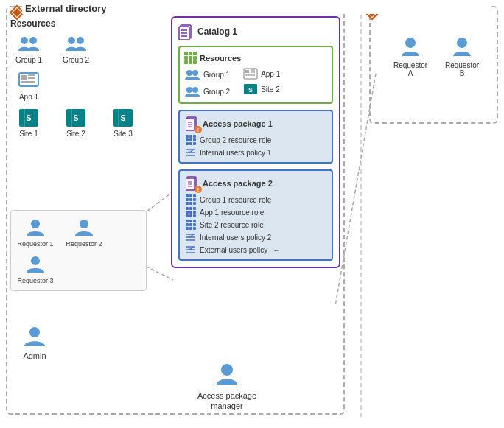  Describe the element at coordinates (78, 123) in the screenshot. I see `site-row: S Site 1 S Site 2 S Site 3` at that location.